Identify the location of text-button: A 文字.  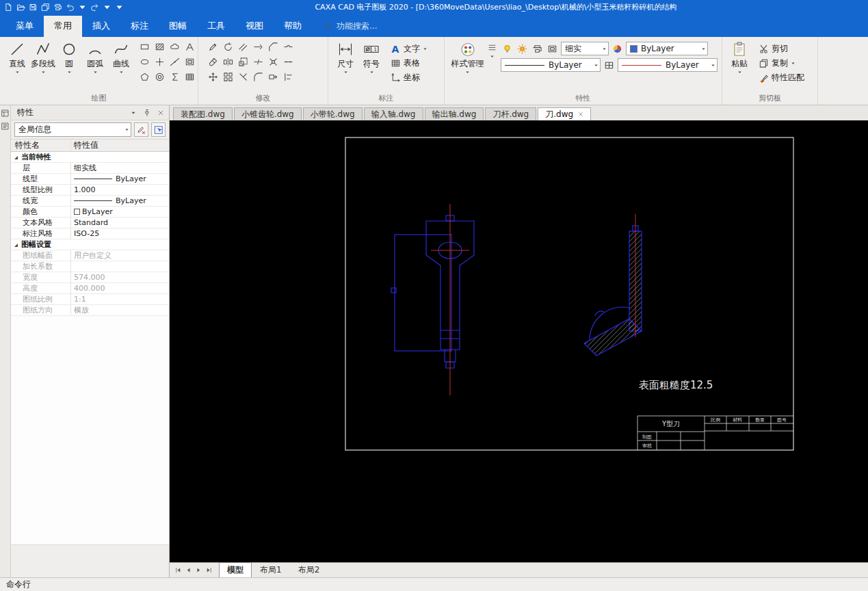
(409, 49).